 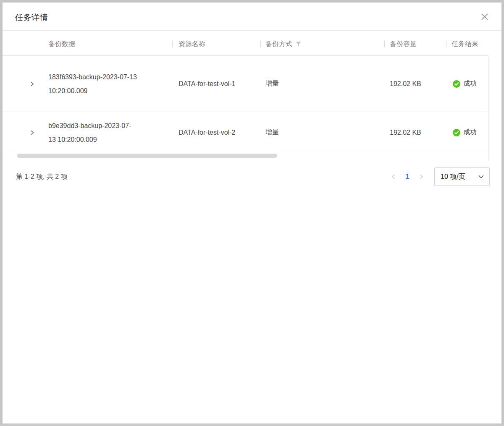 What do you see at coordinates (421, 177) in the screenshot?
I see `next-page-button` at bounding box center [421, 177].